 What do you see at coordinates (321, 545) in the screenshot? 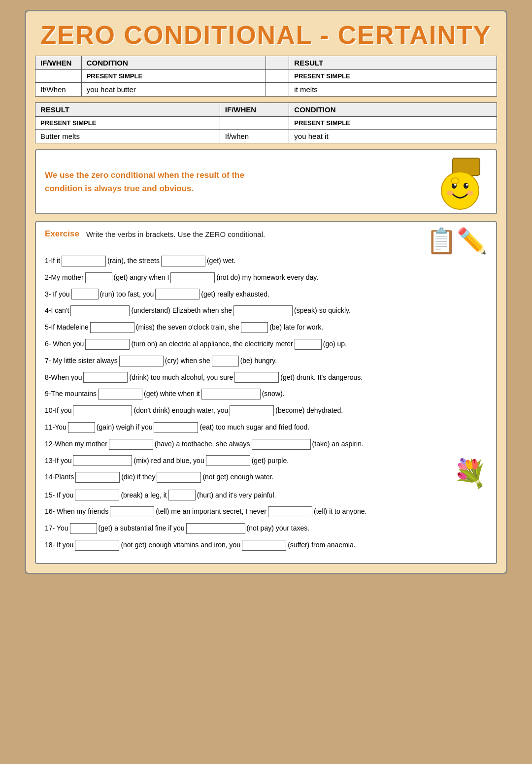
I see `ex18-end: (suffer) from anaemia.` at bounding box center [321, 545].